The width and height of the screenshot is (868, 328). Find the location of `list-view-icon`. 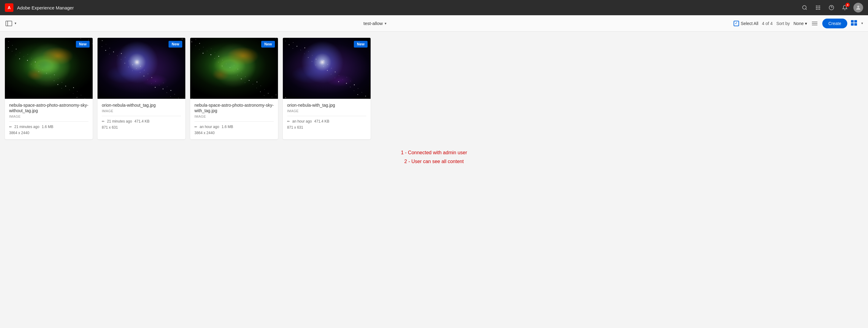

list-view-icon is located at coordinates (815, 24).